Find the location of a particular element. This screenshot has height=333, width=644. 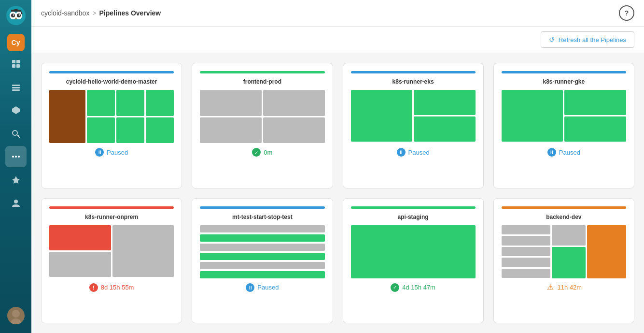

pipeline-name-p2: frontend-prod is located at coordinates (263, 82).